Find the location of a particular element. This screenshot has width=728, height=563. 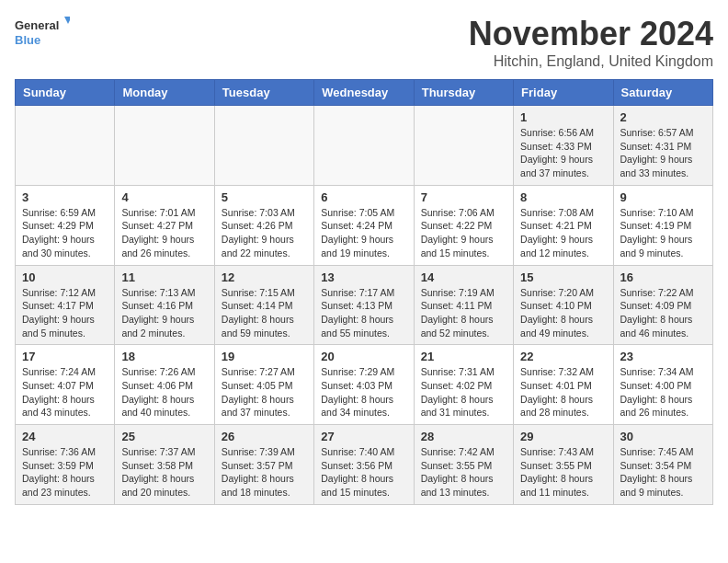

day-header-thursday: Thursday is located at coordinates (463, 93).